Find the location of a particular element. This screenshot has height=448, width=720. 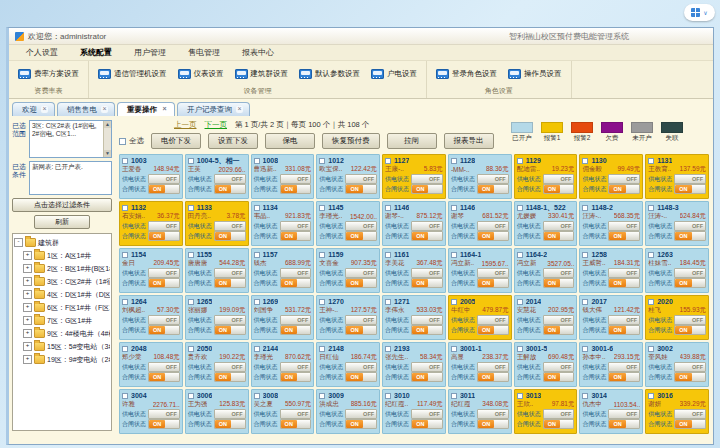

menu-item: 用户管理 is located at coordinates (150, 52).